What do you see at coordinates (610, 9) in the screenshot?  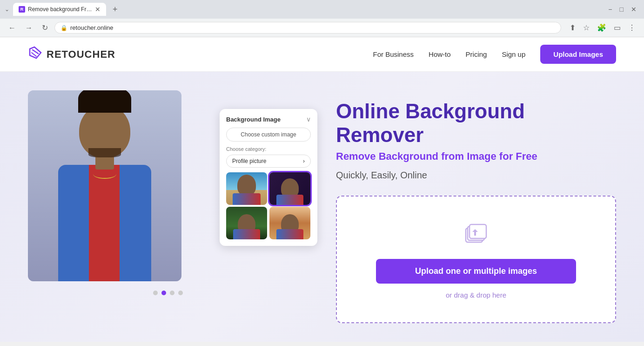 I see `minimize-button: −` at bounding box center [610, 9].